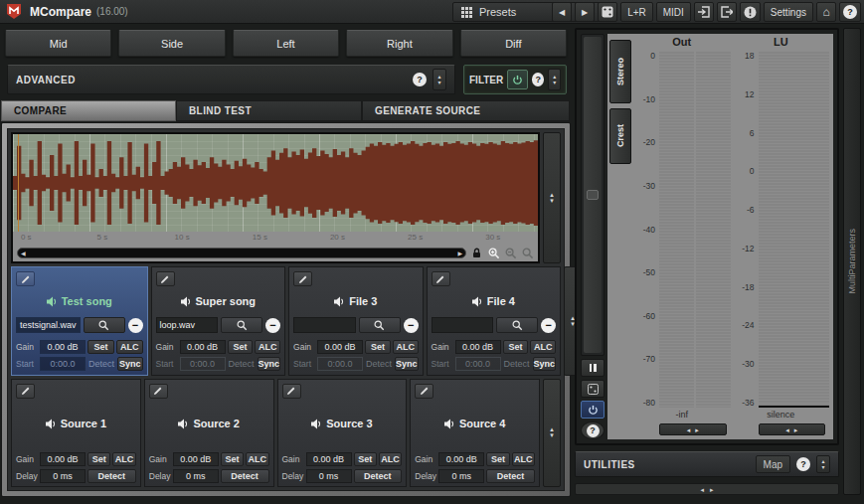 Image resolution: width=864 pixels, height=504 pixels. I want to click on filter-collapse-control: ▴▾, so click(555, 80).